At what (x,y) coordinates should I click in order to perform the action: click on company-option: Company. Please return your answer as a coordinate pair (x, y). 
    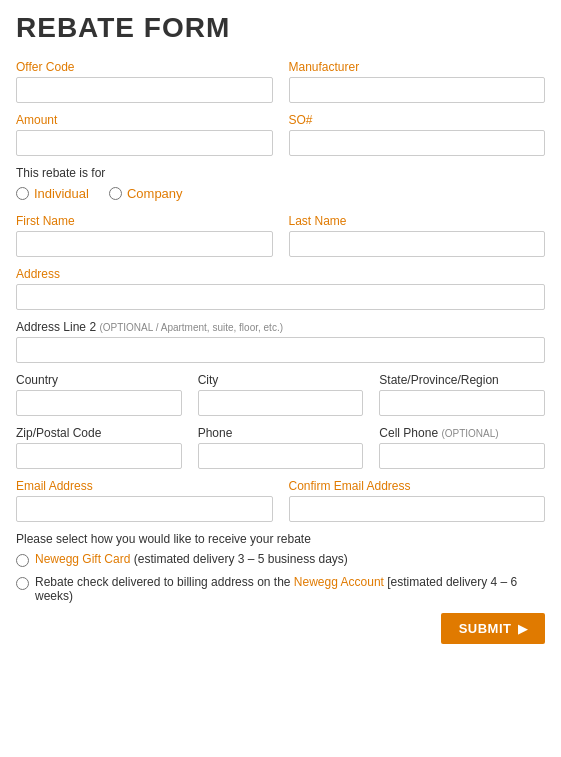
    Looking at the image, I should click on (146, 194).